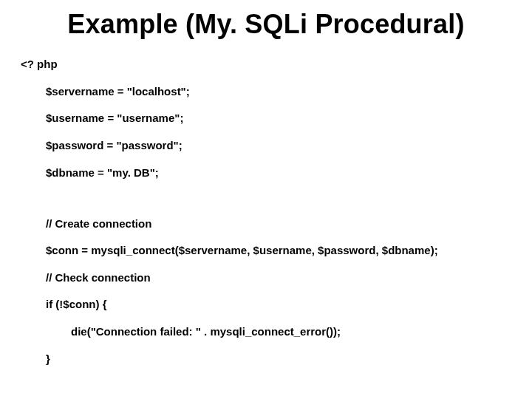 The image size is (532, 399). I want to click on code-line: $conn = mysqli_connect($servername, $use…, so click(266, 250).